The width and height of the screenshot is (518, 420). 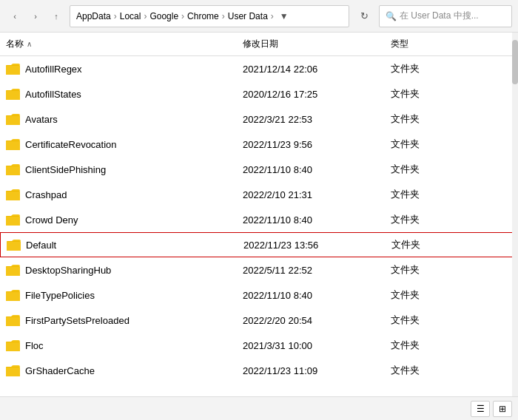 I want to click on search-box: 🔍 在 User Data 中搜..., so click(x=445, y=16).